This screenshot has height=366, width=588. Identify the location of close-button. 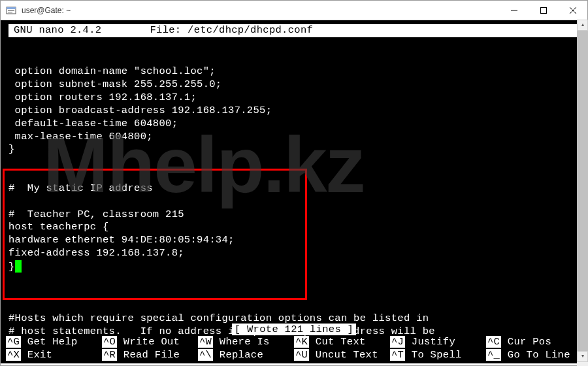
(572, 10).